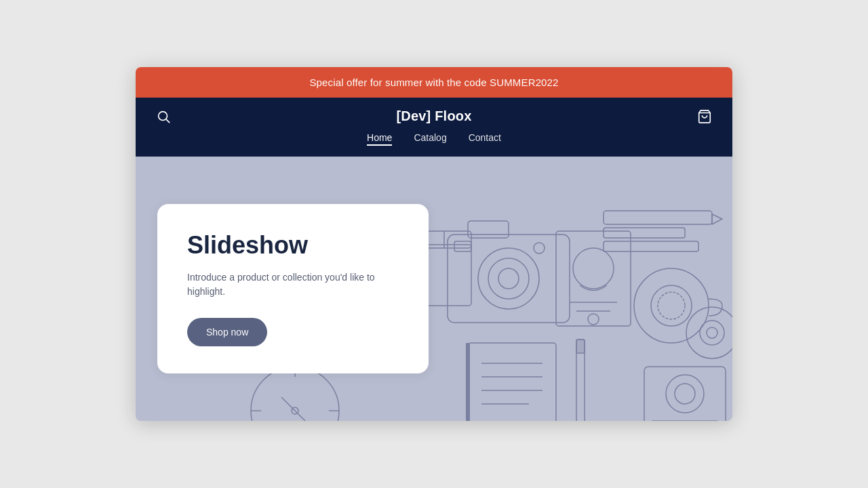  Describe the element at coordinates (434, 83) in the screenshot. I see `announcement-bar: Special offer for summer with the code S…` at that location.